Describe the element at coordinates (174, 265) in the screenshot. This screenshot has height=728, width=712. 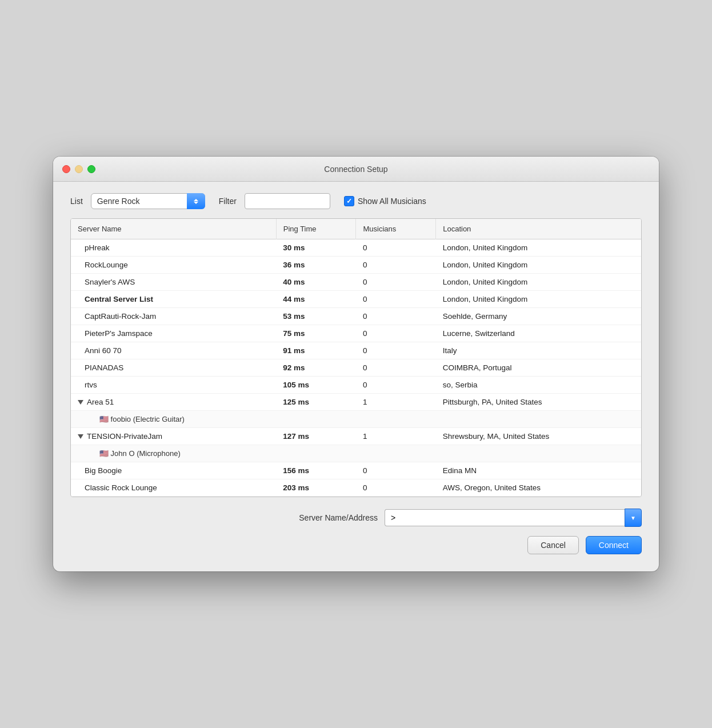
I see `server-name-cell: RockLounge` at that location.